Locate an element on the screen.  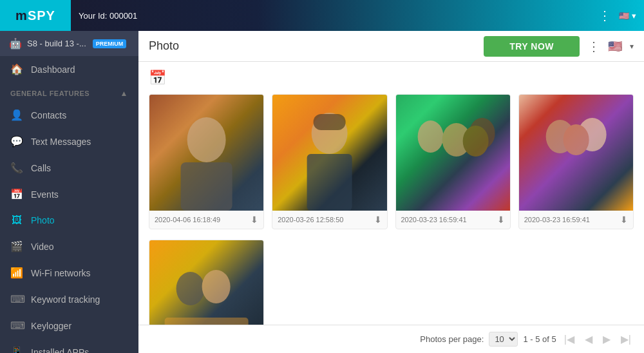
sidebar-item-dashboard: 🏠 Dashboard is located at coordinates (70, 70).